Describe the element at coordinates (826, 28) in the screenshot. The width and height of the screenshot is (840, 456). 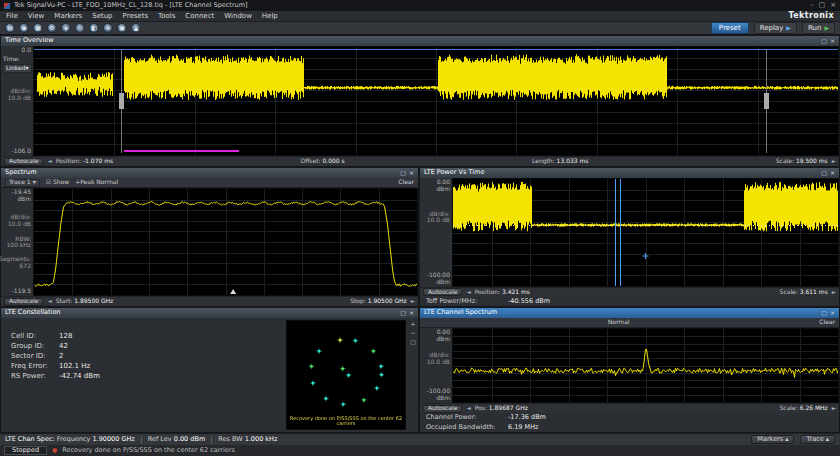
I see `run-play-icon: ▶` at that location.